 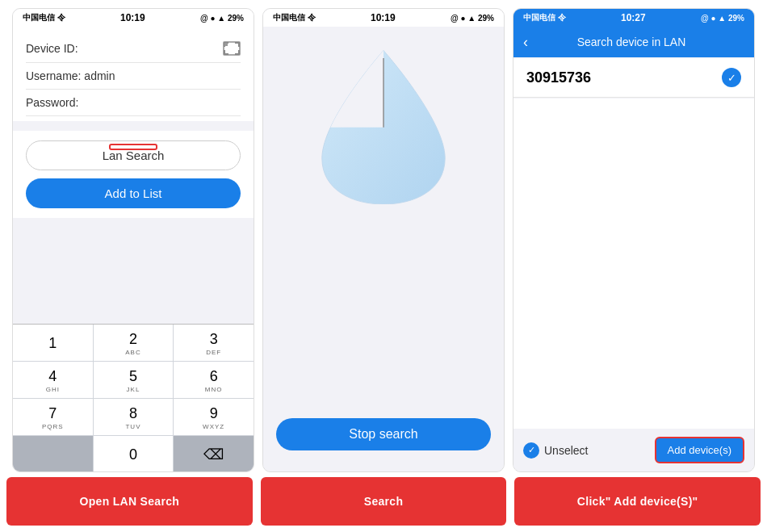 I want to click on add-devices-button: Add device(s), so click(x=699, y=450).